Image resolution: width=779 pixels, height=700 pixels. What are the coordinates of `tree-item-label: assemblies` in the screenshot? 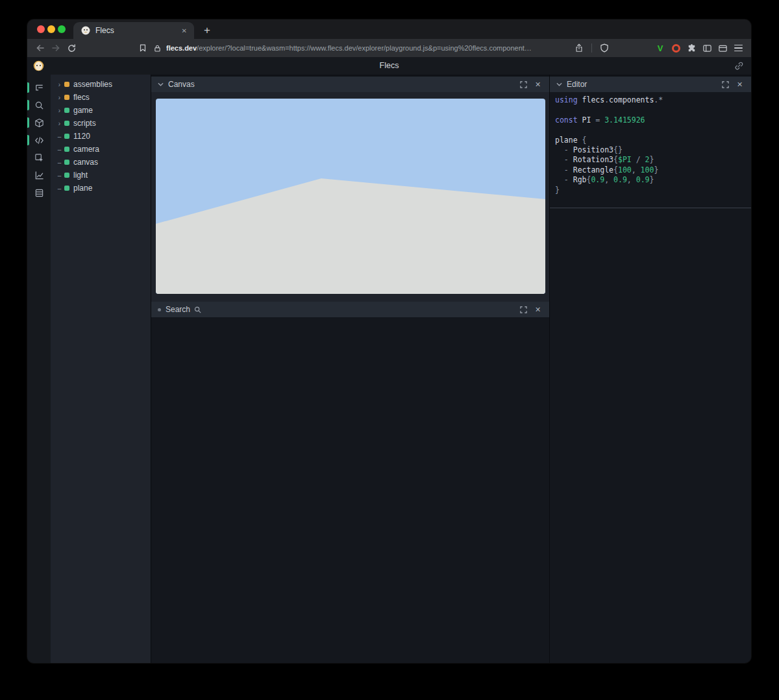 It's located at (93, 84).